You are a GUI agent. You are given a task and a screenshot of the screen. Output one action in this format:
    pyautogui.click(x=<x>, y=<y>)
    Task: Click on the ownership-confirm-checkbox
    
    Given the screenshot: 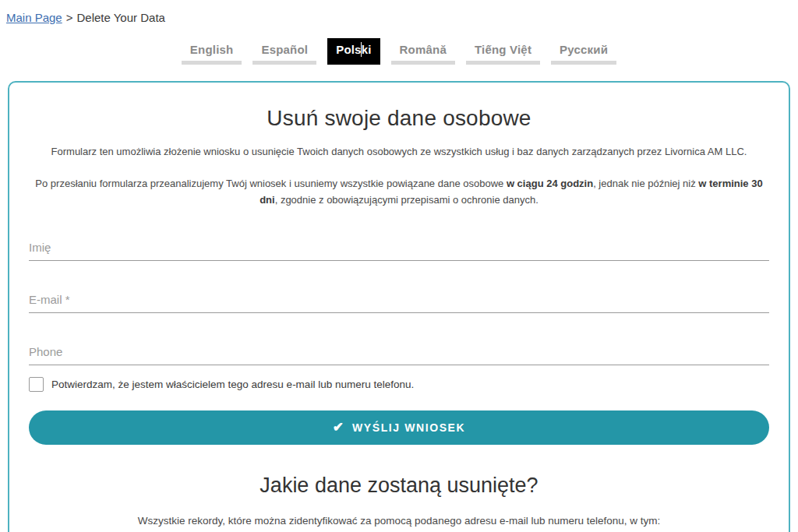 What is the action you would take?
    pyautogui.click(x=36, y=385)
    